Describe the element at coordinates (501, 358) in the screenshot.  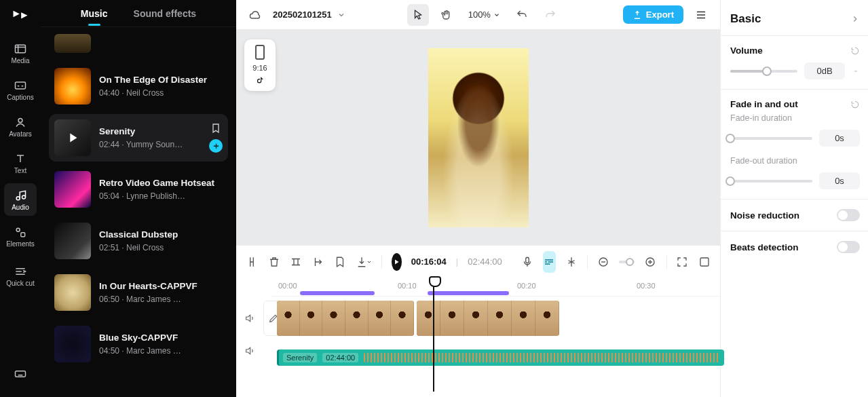
I see `audio-clip: Serenity 02:44:00` at that location.